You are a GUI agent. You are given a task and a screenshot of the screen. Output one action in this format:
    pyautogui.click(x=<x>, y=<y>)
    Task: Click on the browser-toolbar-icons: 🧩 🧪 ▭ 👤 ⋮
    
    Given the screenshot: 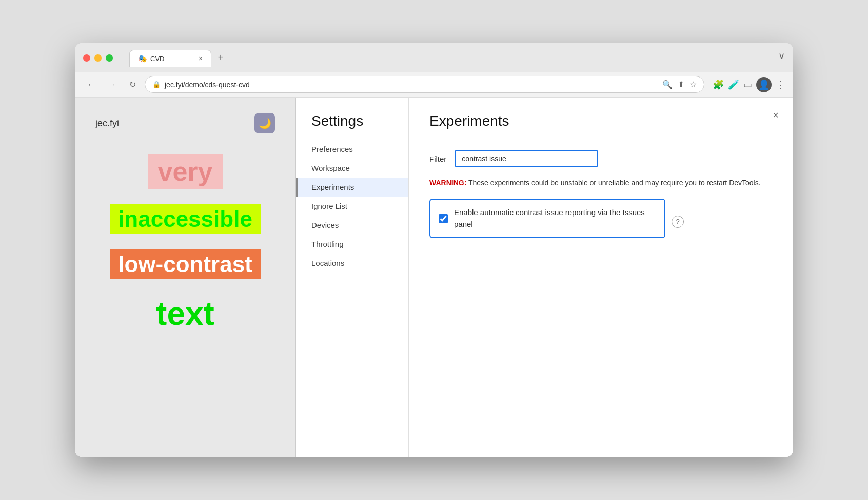 What is the action you would take?
    pyautogui.click(x=749, y=85)
    